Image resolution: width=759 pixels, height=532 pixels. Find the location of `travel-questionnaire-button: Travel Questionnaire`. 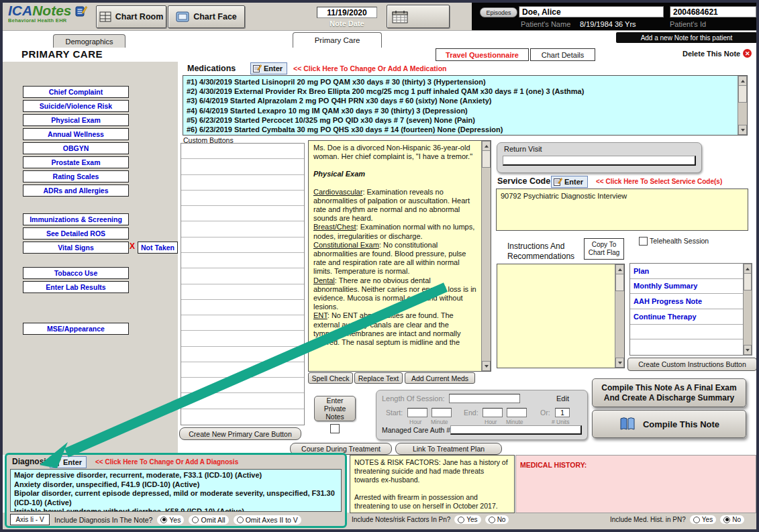

travel-questionnaire-button: Travel Questionnaire is located at coordinates (482, 55).